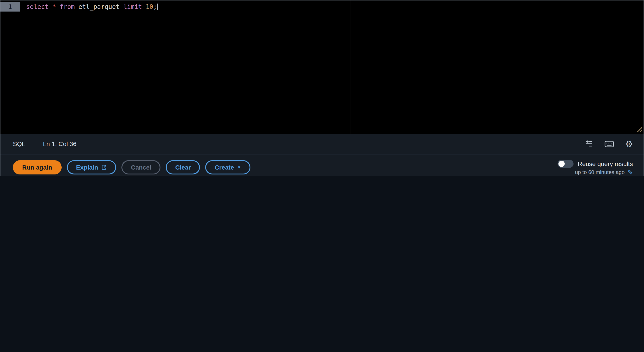 Image resolution: width=644 pixels, height=352 pixels. What do you see at coordinates (639, 129) in the screenshot?
I see `editor-resize-handle` at bounding box center [639, 129].